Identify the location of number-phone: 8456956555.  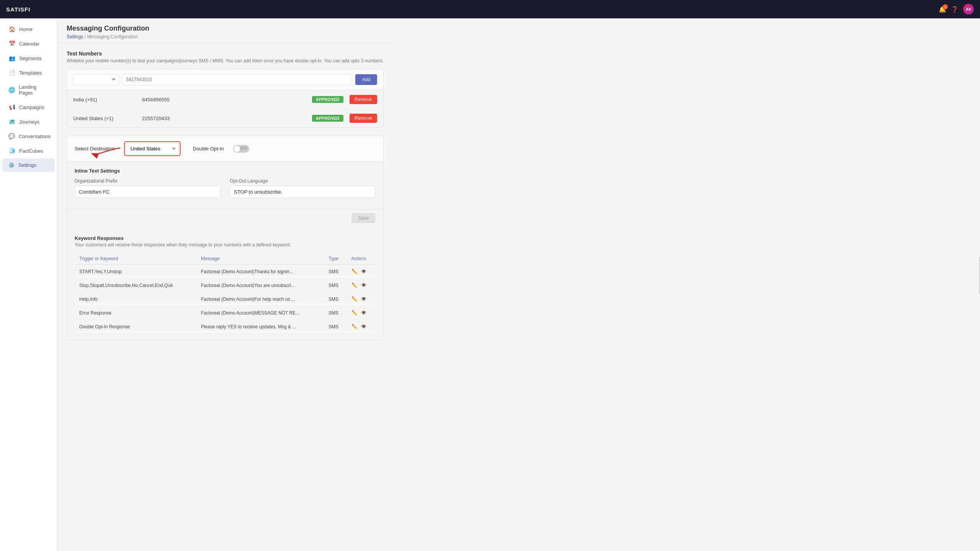
(227, 99).